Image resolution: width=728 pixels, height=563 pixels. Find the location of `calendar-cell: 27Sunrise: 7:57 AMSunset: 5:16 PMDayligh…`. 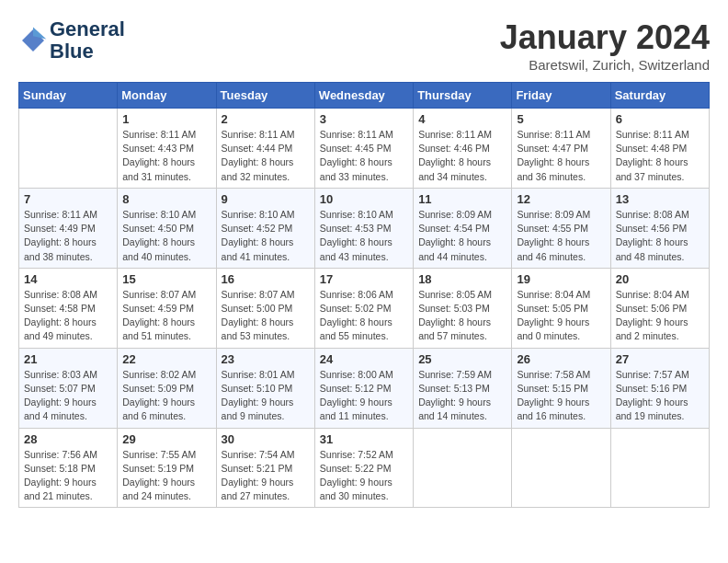

calendar-cell: 27Sunrise: 7:57 AMSunset: 5:16 PMDayligh… is located at coordinates (660, 388).